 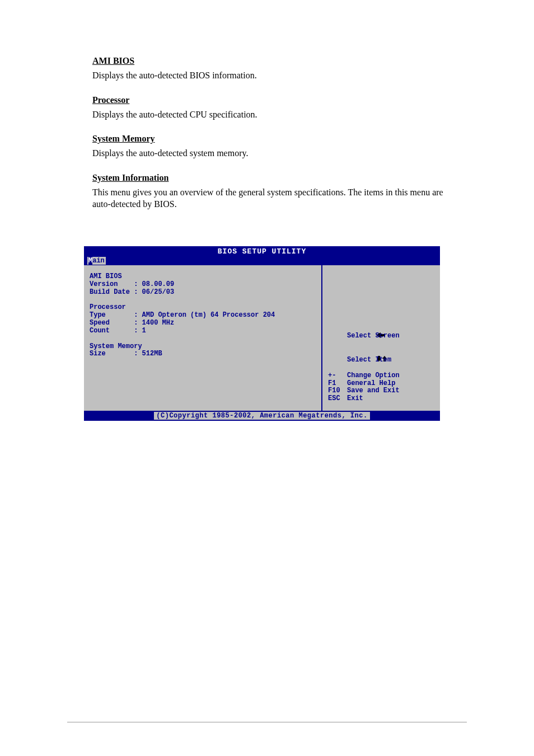 What do you see at coordinates (355, 399) in the screenshot?
I see `bios-help-exit-label: Exit` at bounding box center [355, 399].